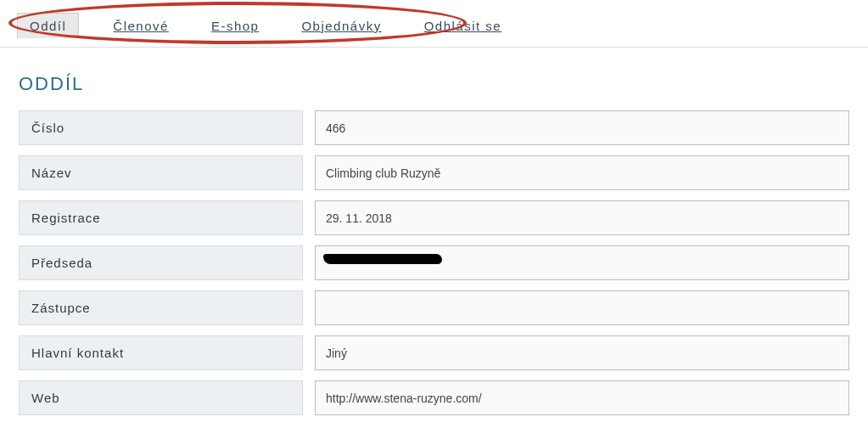  What do you see at coordinates (582, 173) in the screenshot?
I see `input-nazev` at bounding box center [582, 173].